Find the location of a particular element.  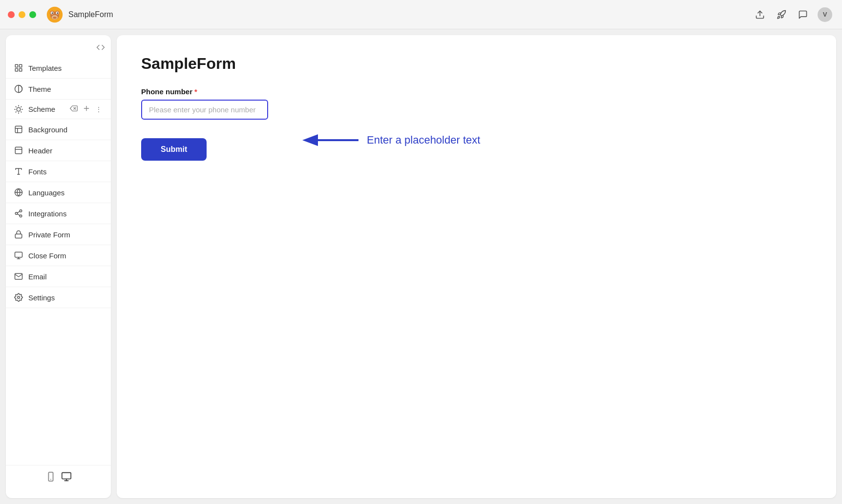

private-form-label: Private Form is located at coordinates (65, 234).